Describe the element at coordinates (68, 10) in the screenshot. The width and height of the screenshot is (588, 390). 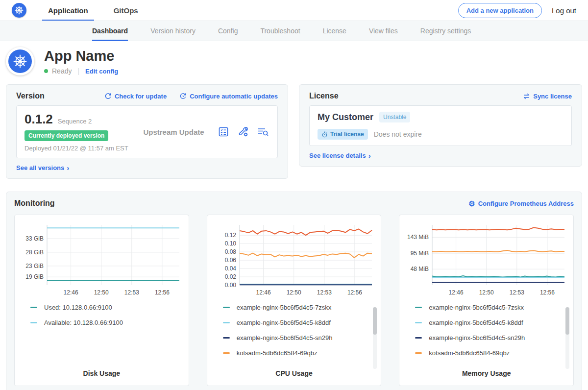
I see `top-tab-application: Application` at that location.